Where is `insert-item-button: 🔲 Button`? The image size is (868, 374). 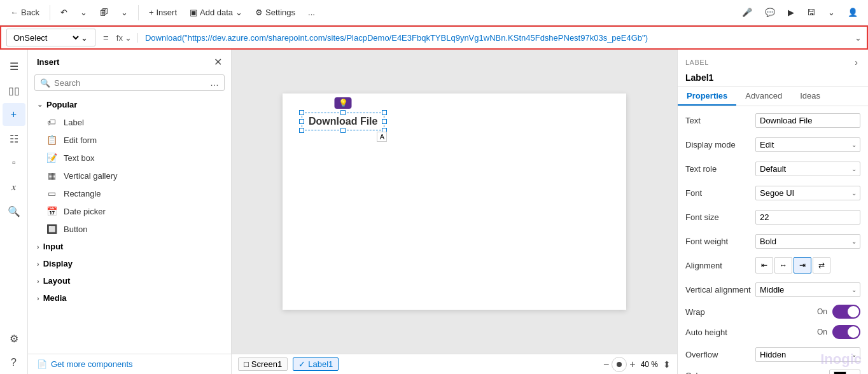 insert-item-button: 🔲 Button is located at coordinates (130, 229).